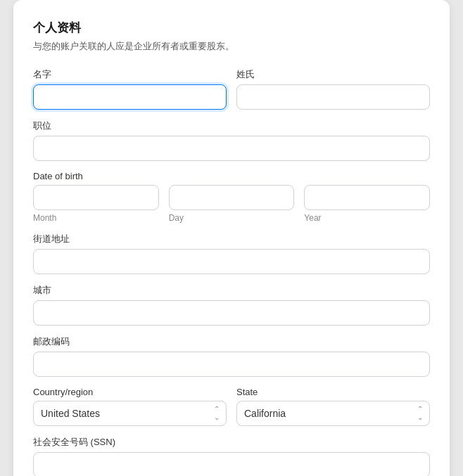  Describe the element at coordinates (129, 413) in the screenshot. I see `country-select-wrapper: United States Canada United Kingdom` at that location.